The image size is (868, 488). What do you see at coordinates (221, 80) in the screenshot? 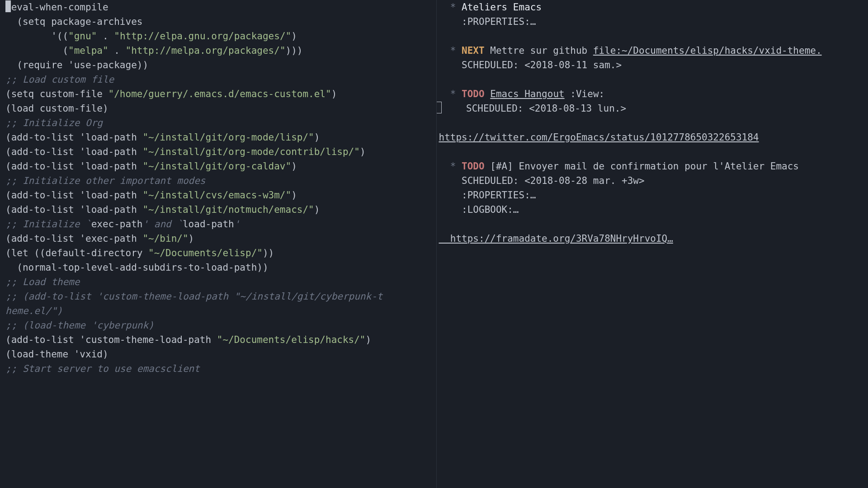
I see `code-comment: ;; Load custom file` at bounding box center [221, 80].